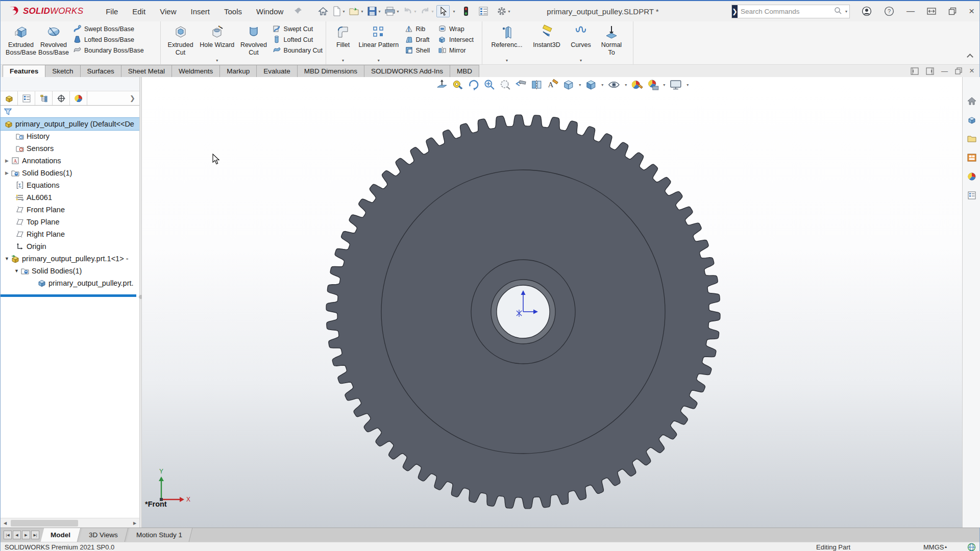 Image resolution: width=980 pixels, height=551 pixels. What do you see at coordinates (70, 185) in the screenshot?
I see `tree-item-equations: Σ Equations` at bounding box center [70, 185].